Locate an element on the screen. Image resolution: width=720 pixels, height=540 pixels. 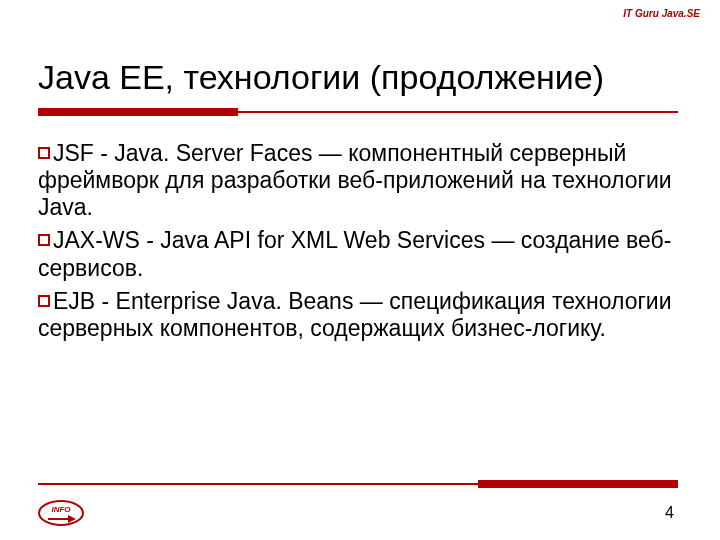
logo-text: INFO is located at coordinates (61, 510).